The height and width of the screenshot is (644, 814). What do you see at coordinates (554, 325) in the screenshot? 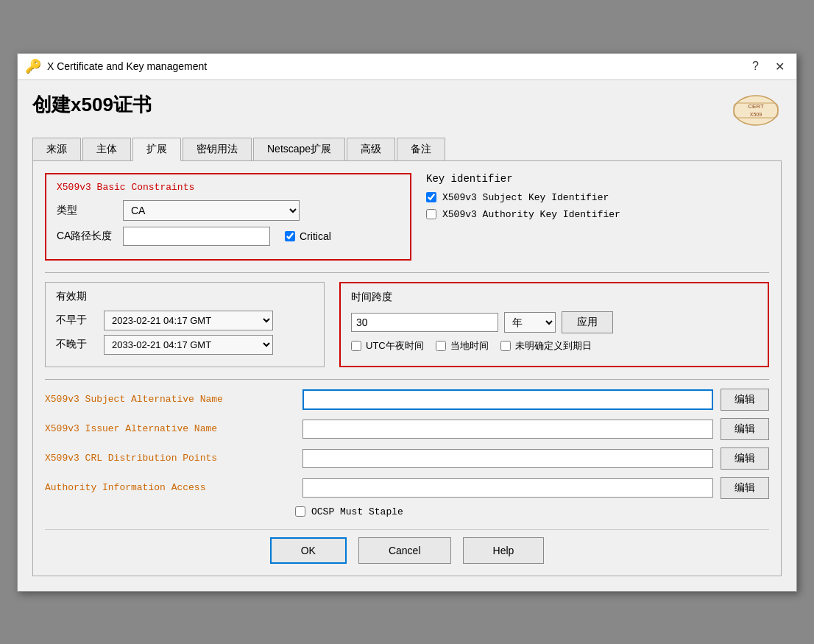
I see `timespan-box: 时间跨度 年 月 日 应用 UTC午夜时间` at bounding box center [554, 325].